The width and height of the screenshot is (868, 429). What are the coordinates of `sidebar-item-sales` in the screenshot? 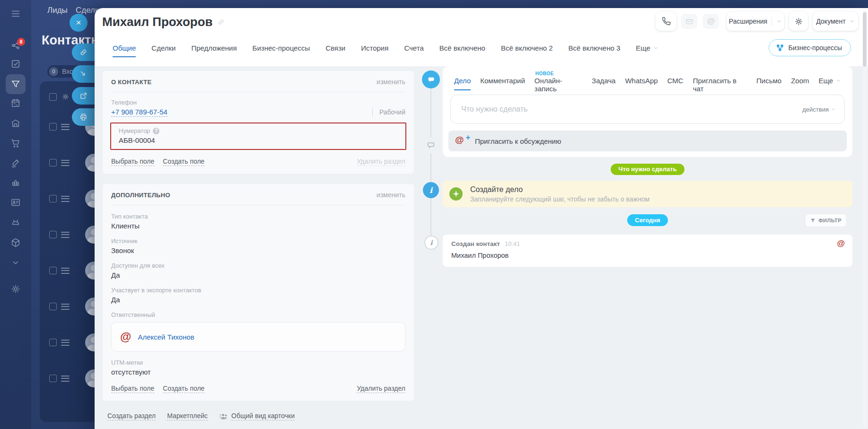 It's located at (16, 143).